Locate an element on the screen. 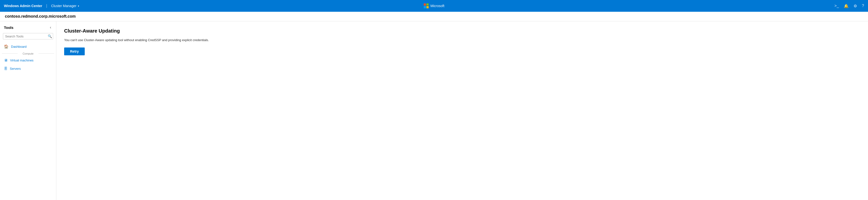 The image size is (868, 200). cluster-manager-menu: Cluster Manager ▾ is located at coordinates (65, 6).